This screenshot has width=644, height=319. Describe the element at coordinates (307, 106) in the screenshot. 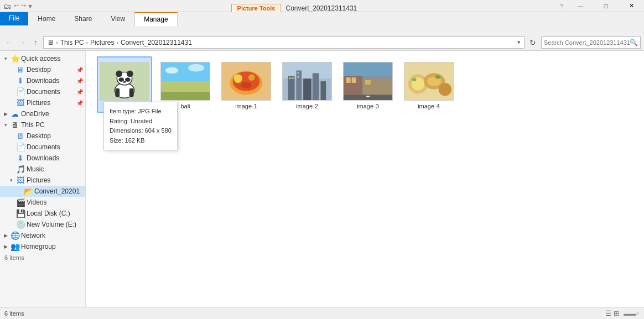

I see `file-name-image-2: image-2` at that location.